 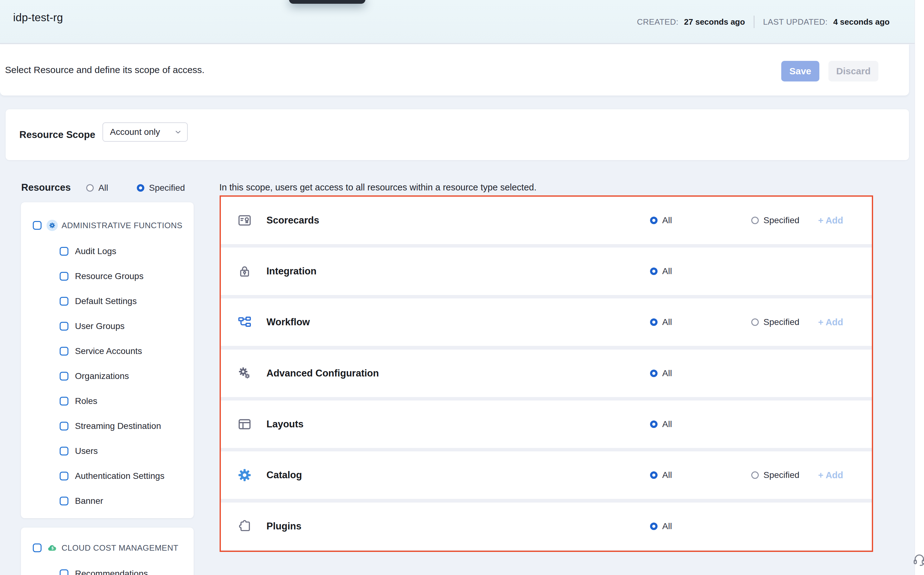 What do you see at coordinates (546, 272) in the screenshot?
I see `row-integration: Integration All` at bounding box center [546, 272].